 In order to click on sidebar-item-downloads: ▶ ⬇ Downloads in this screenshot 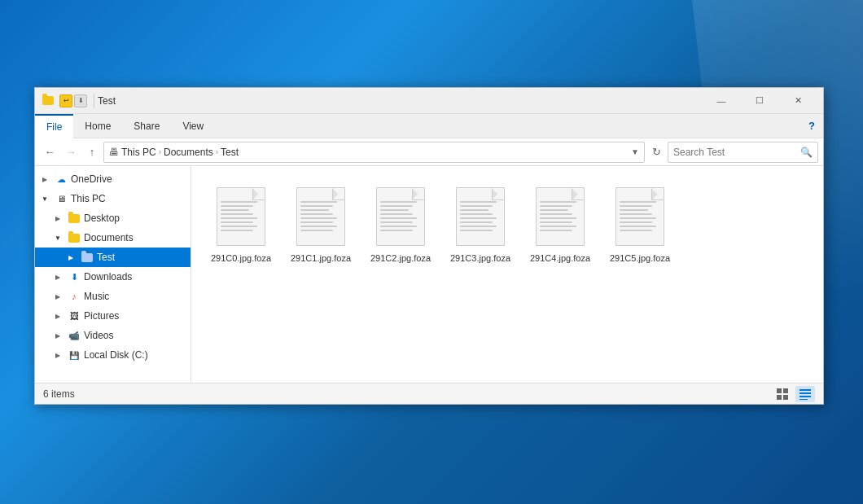, I will do `click(112, 277)`.